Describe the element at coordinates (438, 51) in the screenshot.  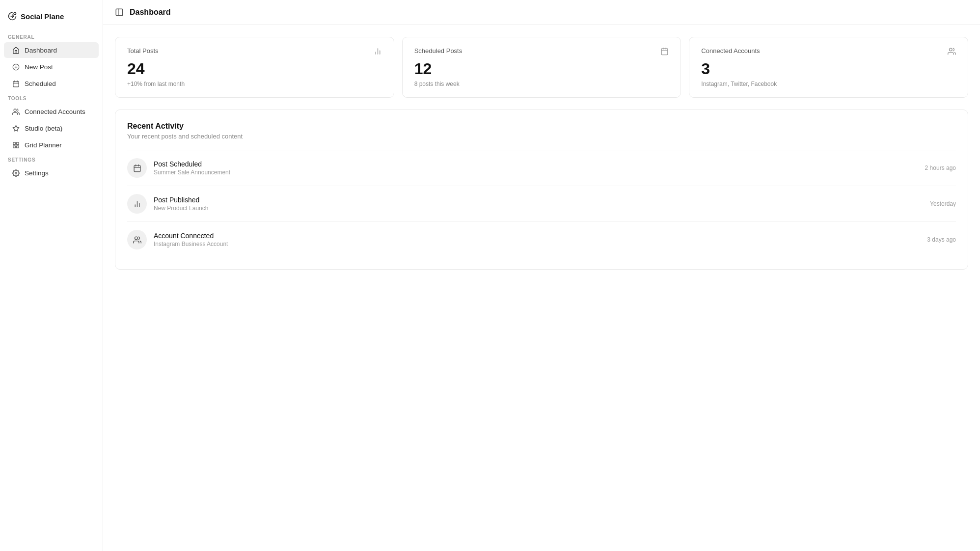
I see `scheduled-posts-label: Scheduled Posts` at that location.